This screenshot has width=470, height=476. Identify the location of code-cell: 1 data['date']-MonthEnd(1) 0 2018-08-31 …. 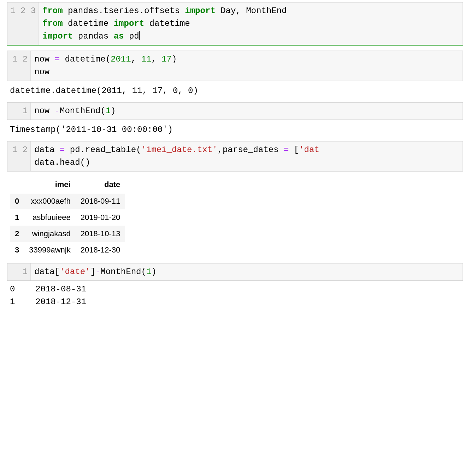
(235, 286).